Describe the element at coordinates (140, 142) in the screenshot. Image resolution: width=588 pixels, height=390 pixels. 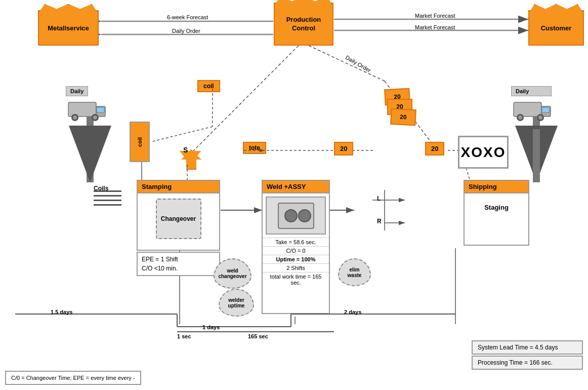
I see `coil-inventory-left: coil` at that location.